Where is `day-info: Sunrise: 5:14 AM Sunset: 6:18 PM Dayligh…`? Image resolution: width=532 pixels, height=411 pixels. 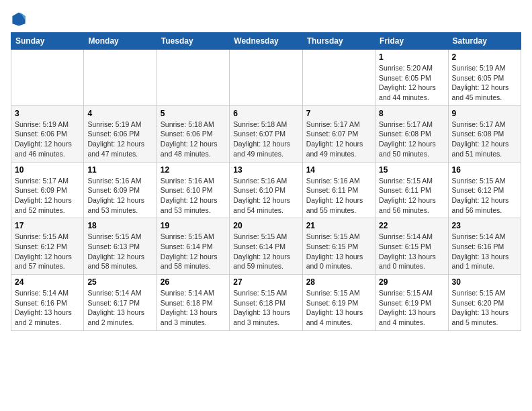 day-info: Sunrise: 5:14 AM Sunset: 6:18 PM Dayligh… is located at coordinates (193, 308).